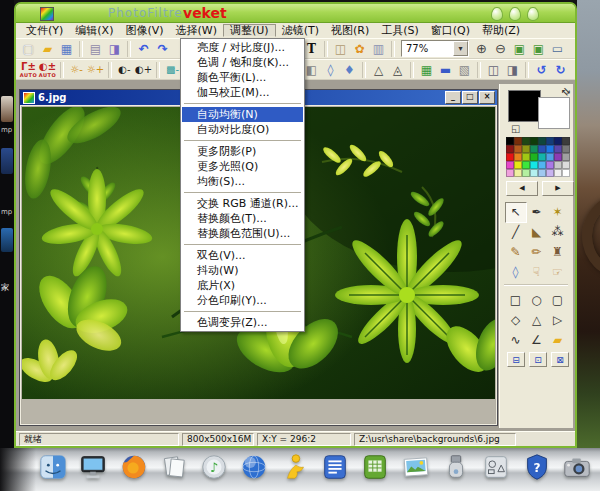 This screenshot has width=600, height=491. I want to click on open-folder: ▰, so click(48, 48).